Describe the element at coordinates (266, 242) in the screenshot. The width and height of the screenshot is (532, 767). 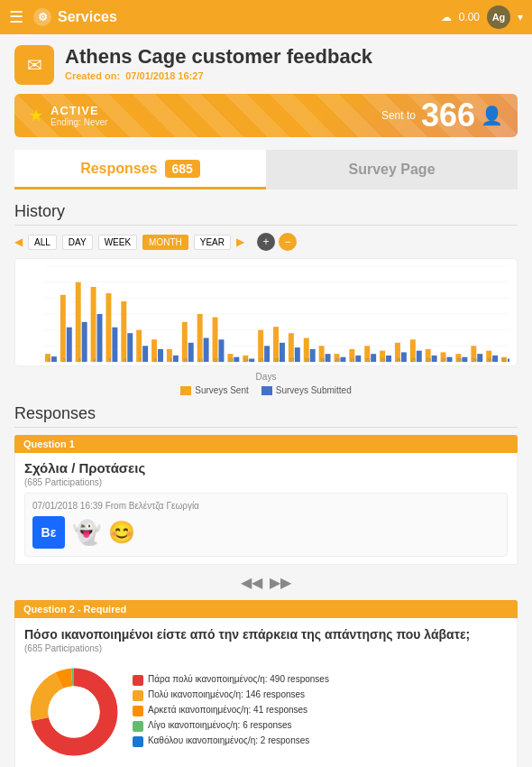
I see `zoom-in-button: +` at that location.